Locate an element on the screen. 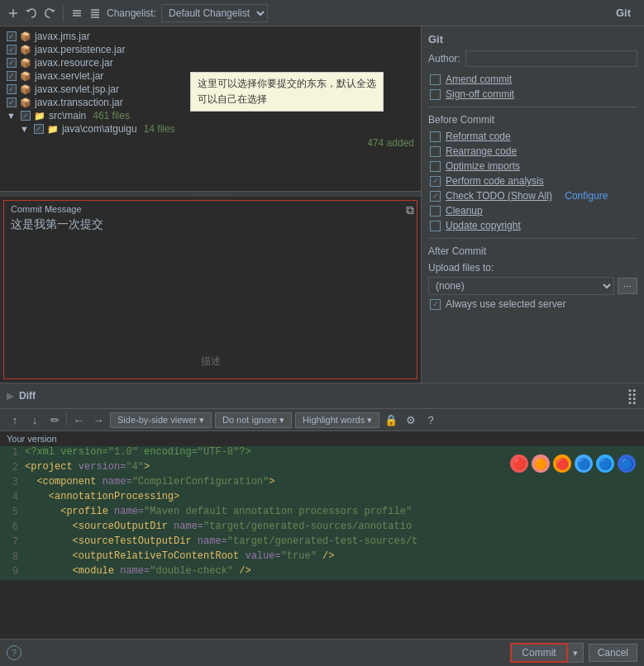 The width and height of the screenshot is (644, 666). bottom-bar: ? Commit ▾ Cancel is located at coordinates (322, 653).